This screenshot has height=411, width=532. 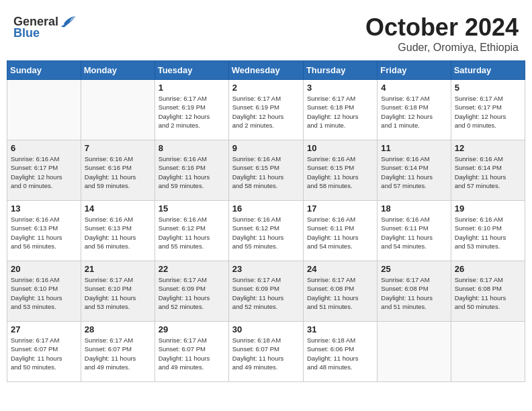 I want to click on calendar-cell: 7Sunrise: 6:16 AM Sunset: 6:16 PM Daylig…, so click(x=118, y=171).